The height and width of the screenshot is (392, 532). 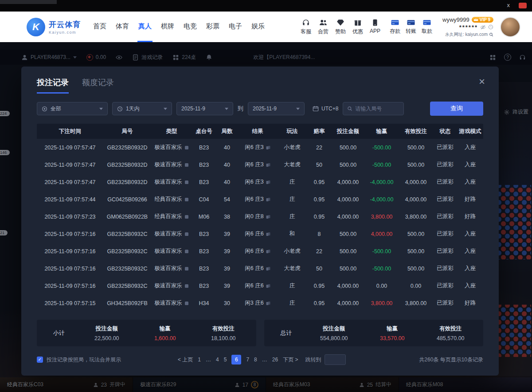 I want to click on modal-tab: 投注记录, so click(x=53, y=85).